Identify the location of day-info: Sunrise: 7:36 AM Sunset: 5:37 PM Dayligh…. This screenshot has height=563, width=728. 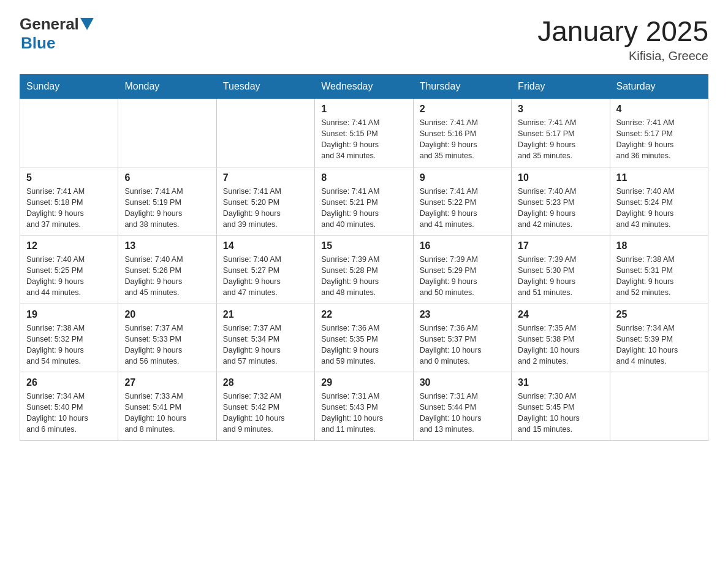
(462, 345).